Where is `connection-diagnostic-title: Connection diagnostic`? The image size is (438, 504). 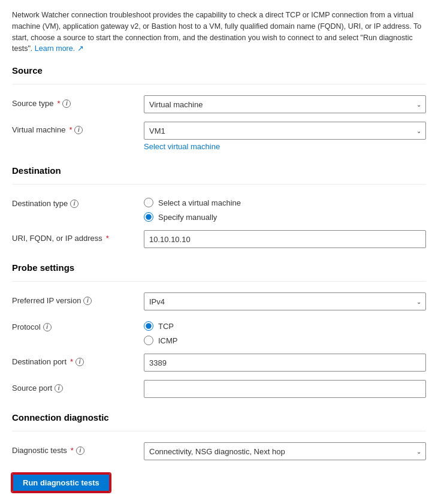
connection-diagnostic-title: Connection diagnostic is located at coordinates (219, 417).